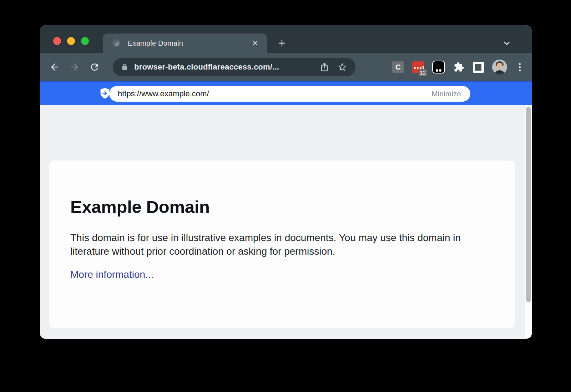 This screenshot has width=571, height=392. Describe the element at coordinates (85, 41) in the screenshot. I see `zoom-window-button` at that location.